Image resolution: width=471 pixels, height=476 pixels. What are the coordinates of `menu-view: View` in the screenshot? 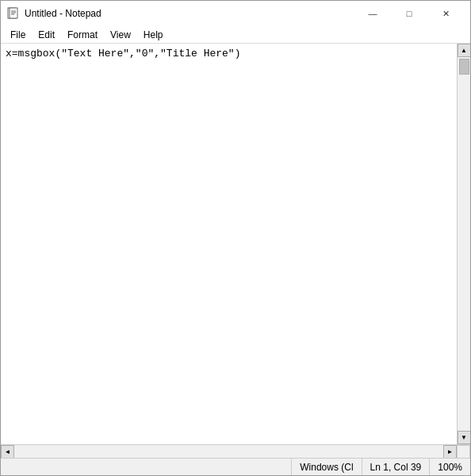 It's located at (121, 35).